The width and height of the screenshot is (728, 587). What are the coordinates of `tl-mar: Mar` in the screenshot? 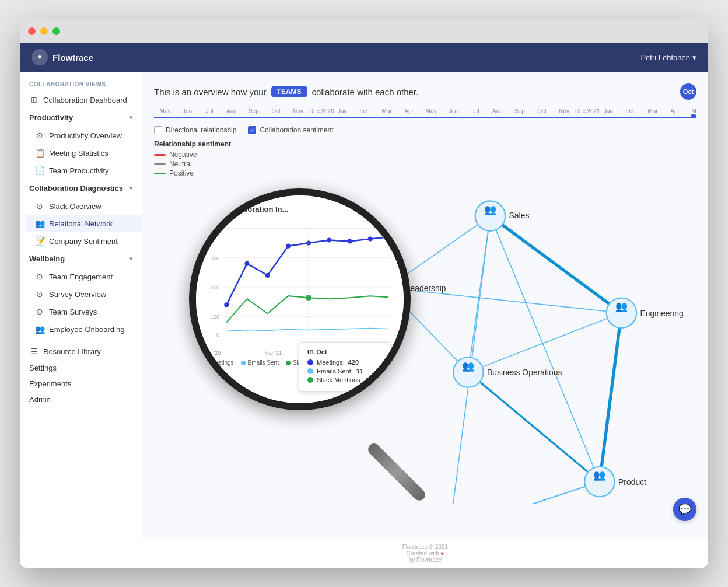 It's located at (387, 111).